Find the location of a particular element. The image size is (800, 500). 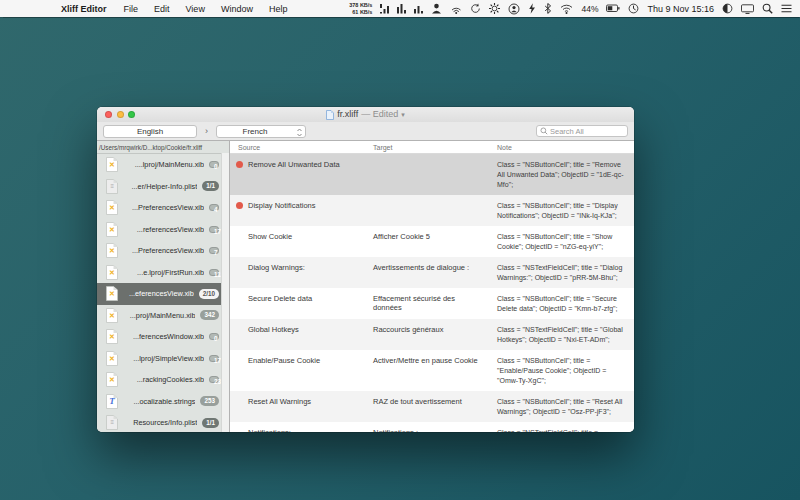

user-icon is located at coordinates (436, 8).